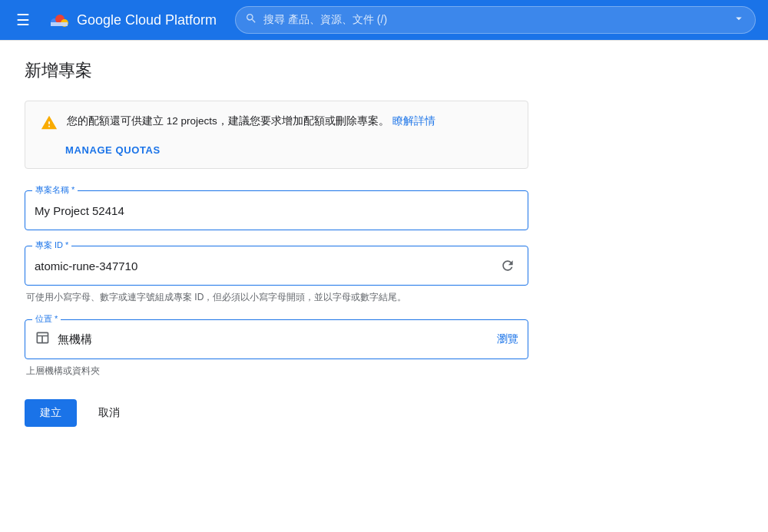 This screenshot has width=768, height=532. I want to click on search-icon, so click(251, 20).